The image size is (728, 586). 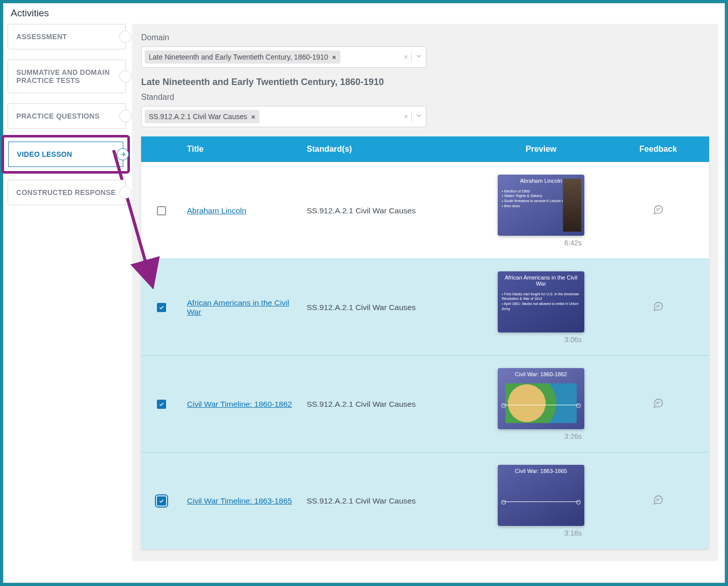 I want to click on table-header-row: Title Standard(s) Preview Feedback, so click(x=425, y=149).